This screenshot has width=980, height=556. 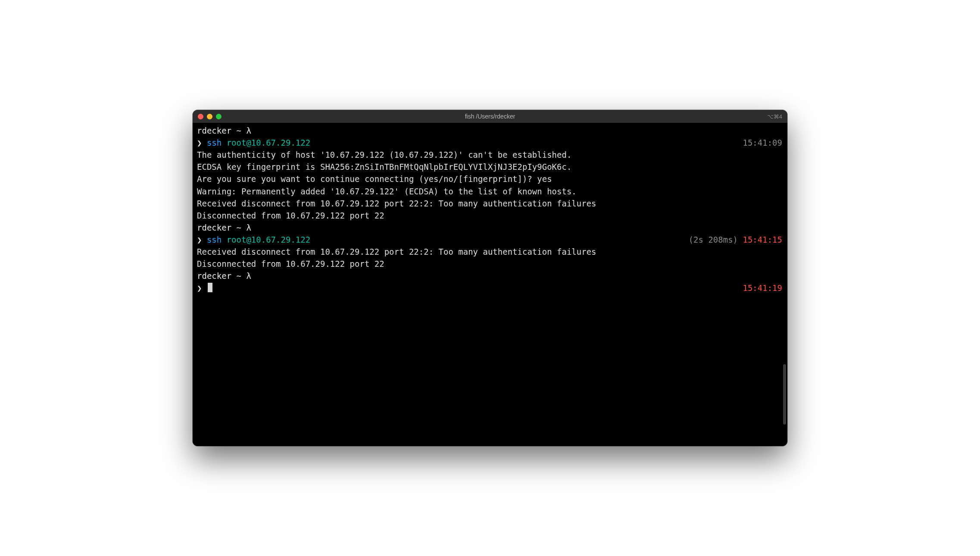 What do you see at coordinates (762, 240) in the screenshot?
I see `cmd-timestamp: 15:41:15` at bounding box center [762, 240].